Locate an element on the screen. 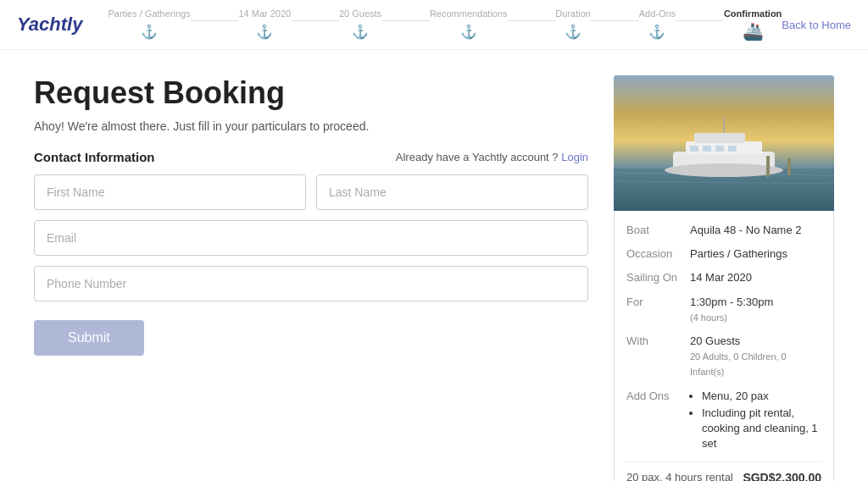  phone-input is located at coordinates (311, 284).